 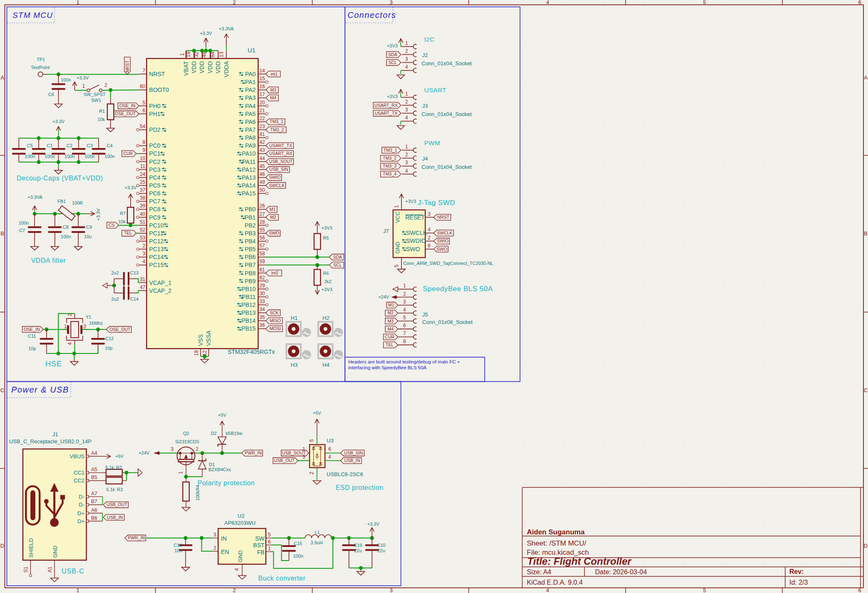 What do you see at coordinates (866, 234) in the screenshot?
I see `svg-text: B` at bounding box center [866, 234].